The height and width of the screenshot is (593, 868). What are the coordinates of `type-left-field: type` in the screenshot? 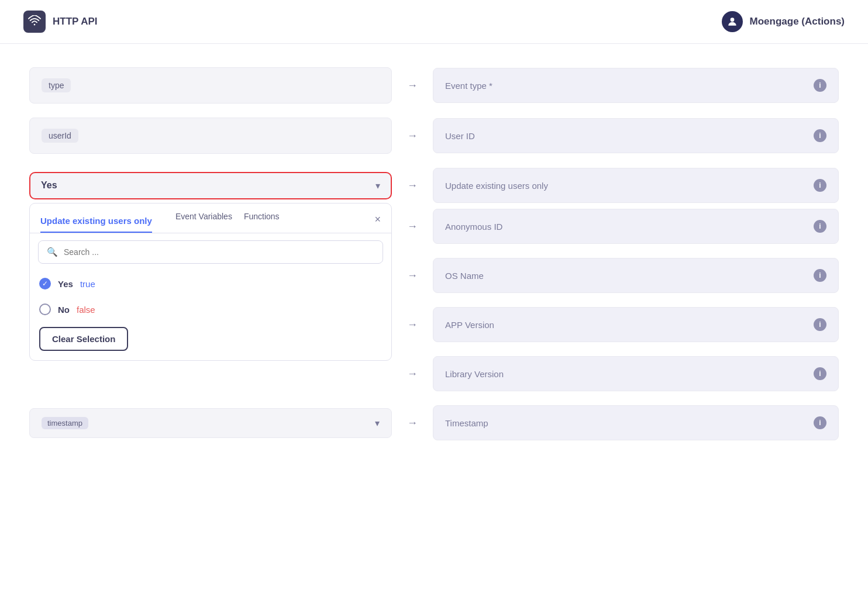 It's located at (211, 85).